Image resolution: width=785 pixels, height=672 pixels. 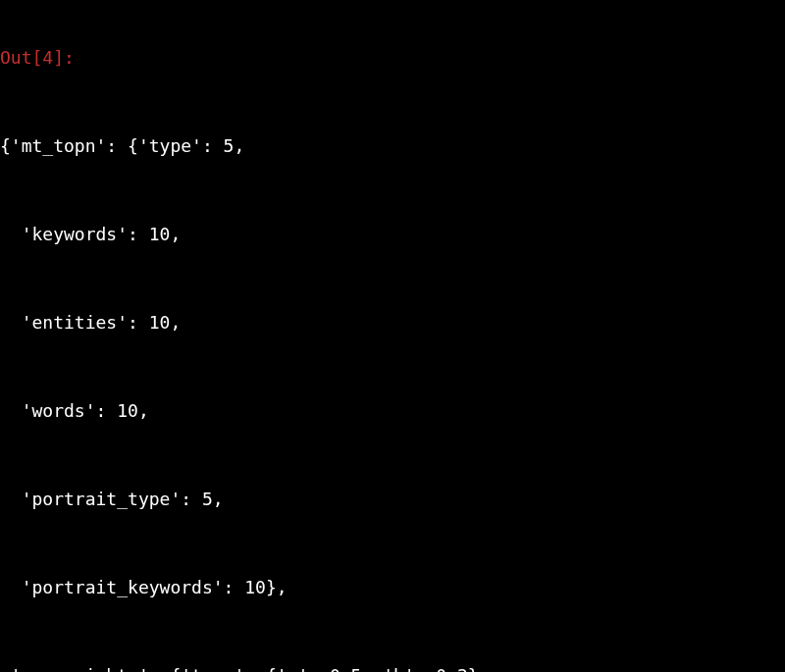 What do you see at coordinates (386, 58) in the screenshot?
I see `output-prompt: Out[4]:` at bounding box center [386, 58].